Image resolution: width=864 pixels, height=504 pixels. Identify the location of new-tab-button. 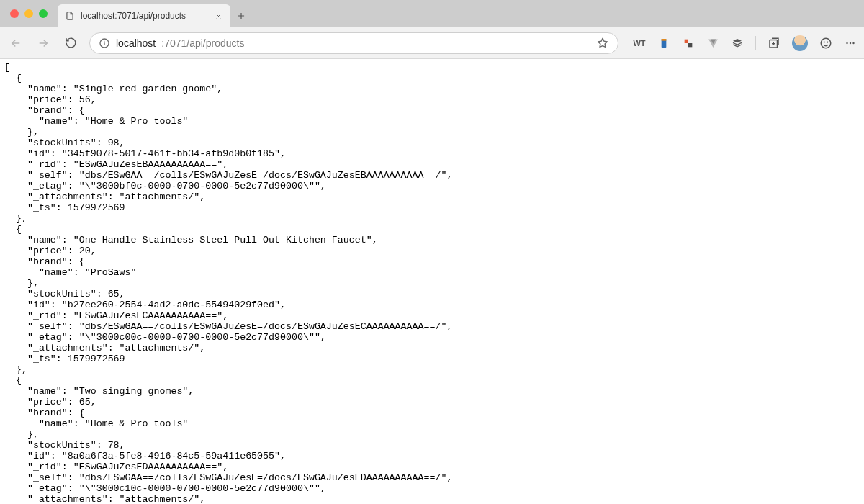
(241, 16).